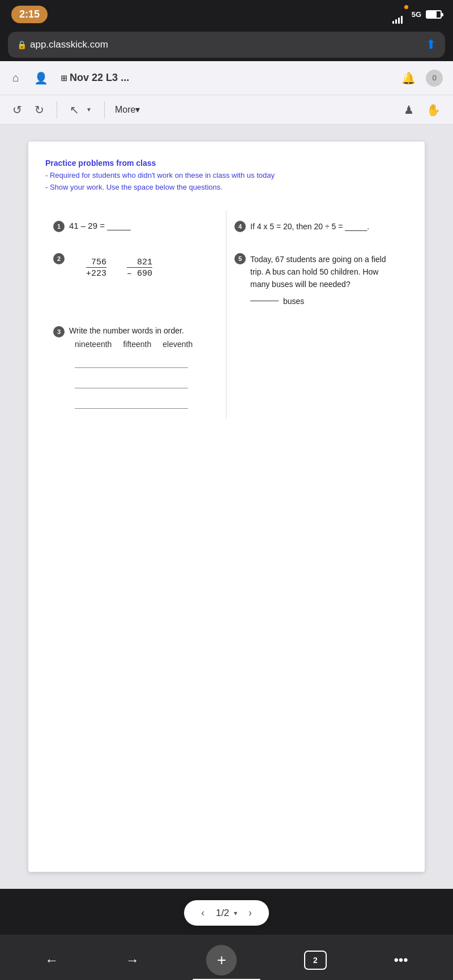 The width and height of the screenshot is (453, 980). Describe the element at coordinates (119, 268) in the screenshot. I see `math-columns: 756 +223 821 – 690` at that location.